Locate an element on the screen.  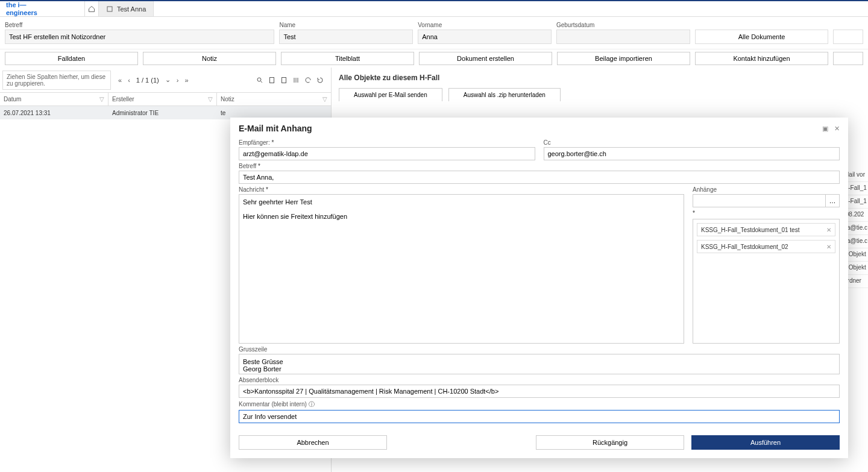
sender-label: Absenderblock is located at coordinates (539, 380).